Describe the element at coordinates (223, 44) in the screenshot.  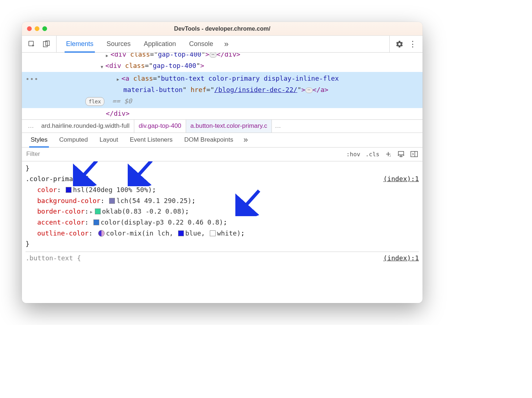
I see `panel-tabs: Elements Sources Application Console »` at that location.